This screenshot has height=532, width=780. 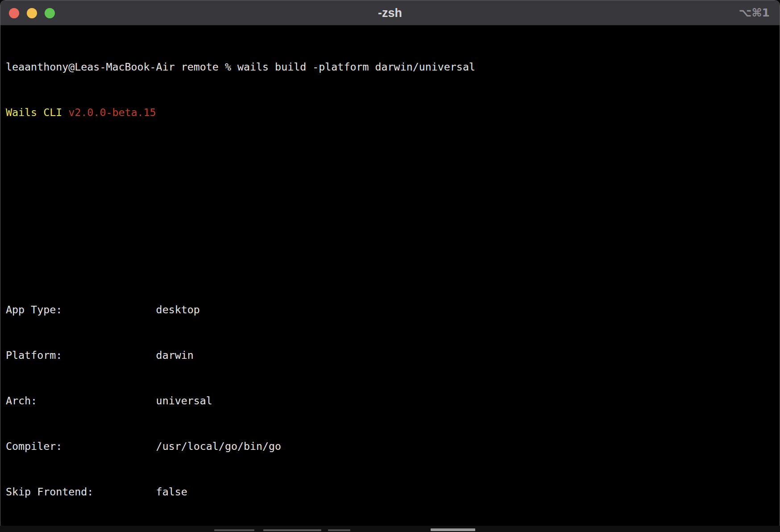 I want to click on config-value: darwin, so click(x=175, y=355).